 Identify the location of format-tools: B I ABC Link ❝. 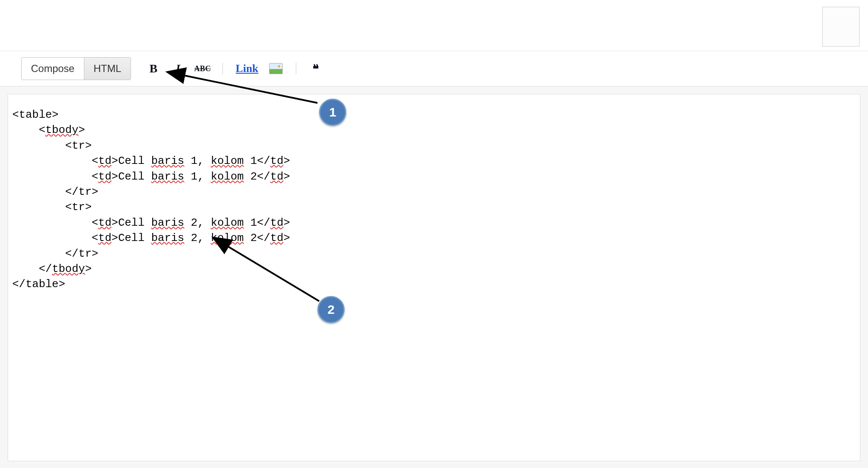
(235, 69).